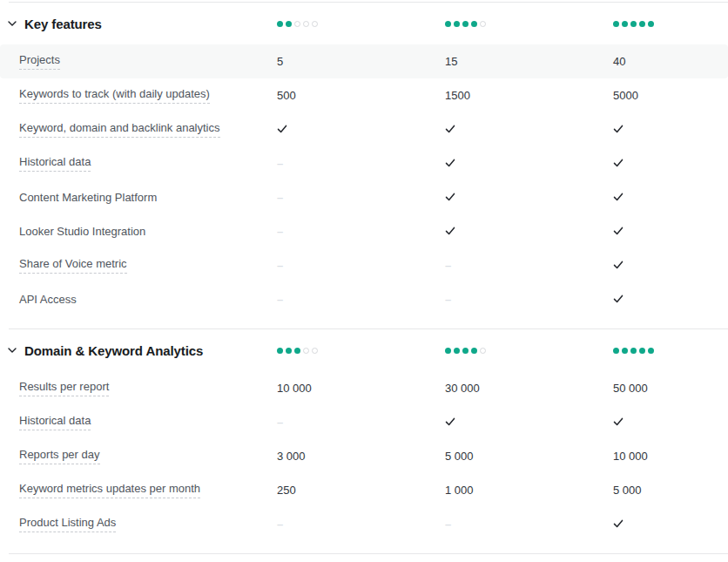 The width and height of the screenshot is (728, 562). Describe the element at coordinates (12, 24) in the screenshot. I see `chevron-down-icon` at that location.